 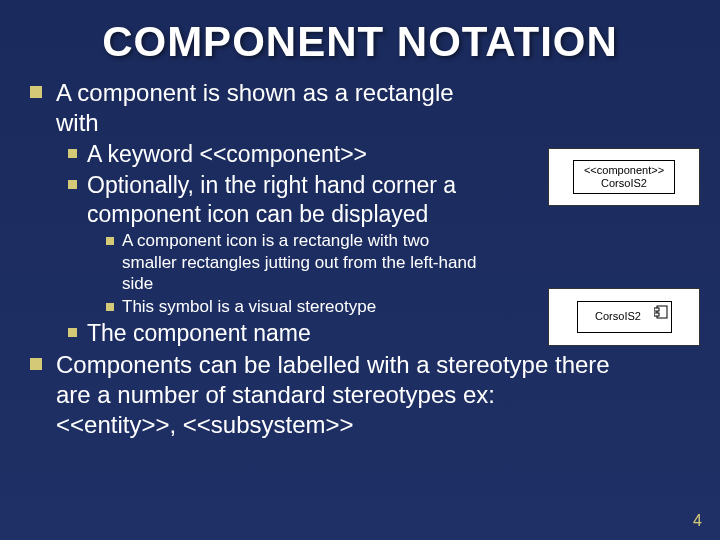 I want to click on bullet-text: Optionally, in the right hand corner a c…, so click(x=297, y=200).